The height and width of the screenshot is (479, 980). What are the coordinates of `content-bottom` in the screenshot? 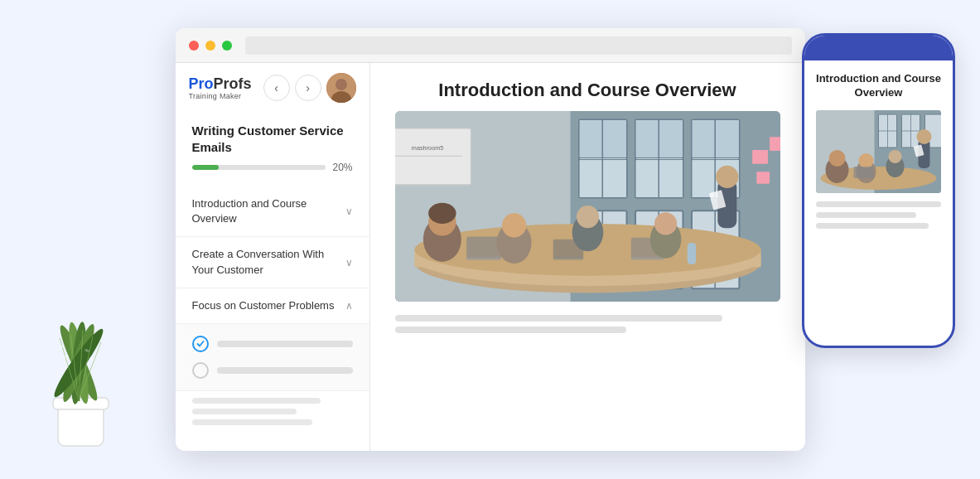 It's located at (588, 322).